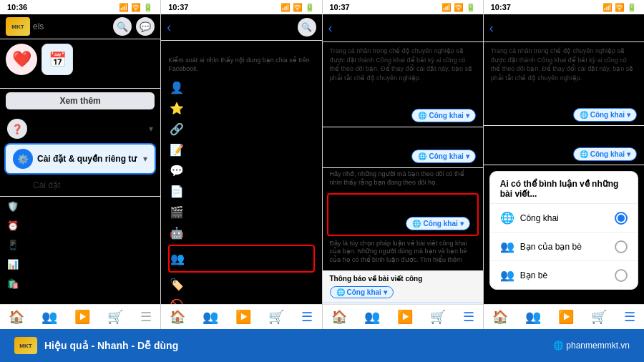 The image size is (644, 362). What do you see at coordinates (524, 275) in the screenshot?
I see `dropdown-option-3-left: 👥 Bạn bè` at bounding box center [524, 275].